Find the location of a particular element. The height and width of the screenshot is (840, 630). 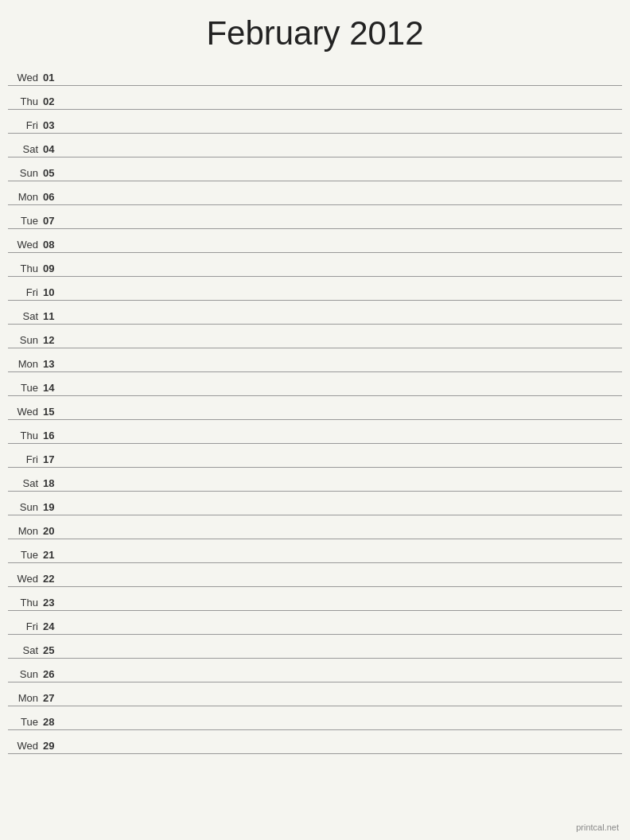

day-number: 27 is located at coordinates (52, 698).